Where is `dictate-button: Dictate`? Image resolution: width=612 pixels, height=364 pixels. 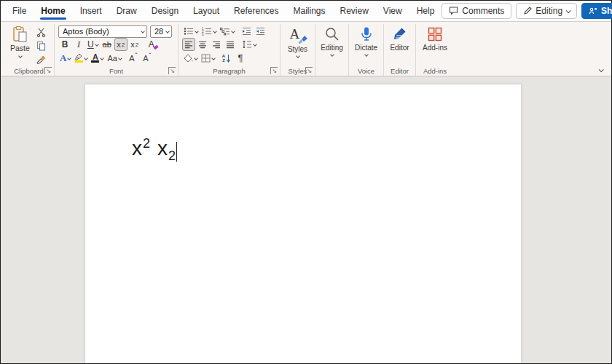 dictate-button: Dictate is located at coordinates (366, 41).